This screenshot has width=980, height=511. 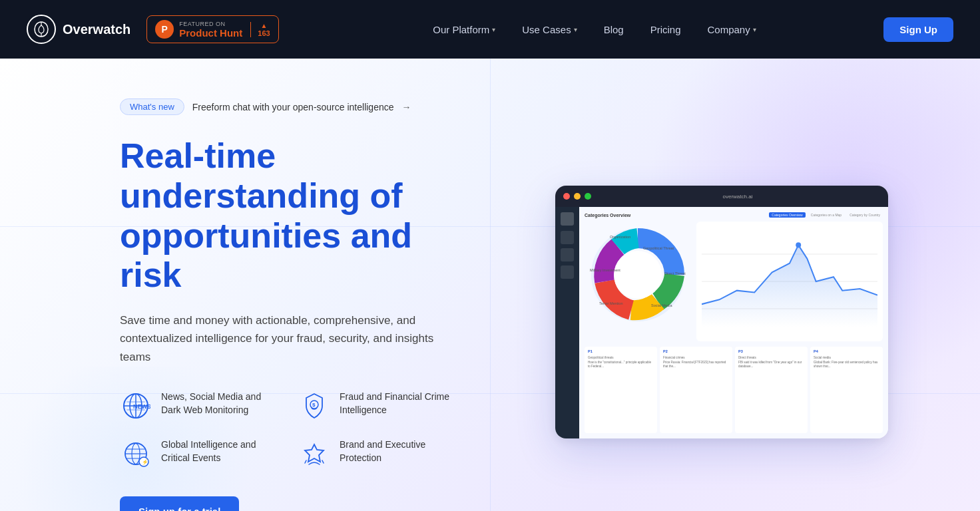 What do you see at coordinates (588, 196) in the screenshot?
I see `dot-fullscreen` at bounding box center [588, 196].